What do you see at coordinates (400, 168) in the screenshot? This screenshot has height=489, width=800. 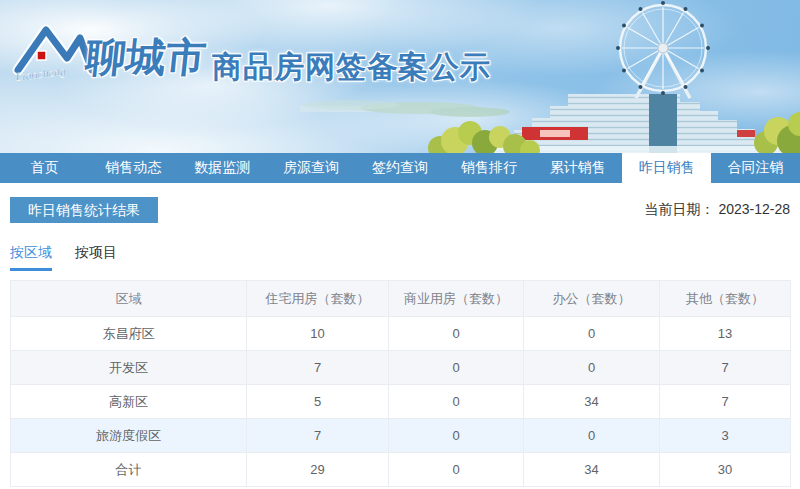 I see `main-nav: 首页销售动态数据监测房源查询签约查询销售排行累计销售昨日销售合同注销` at bounding box center [400, 168].